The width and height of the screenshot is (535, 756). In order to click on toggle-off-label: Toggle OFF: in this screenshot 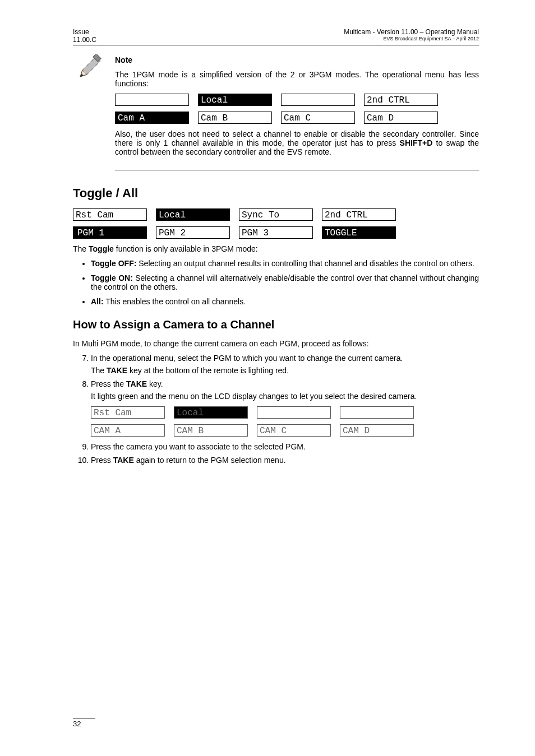, I will do `click(113, 263)`.